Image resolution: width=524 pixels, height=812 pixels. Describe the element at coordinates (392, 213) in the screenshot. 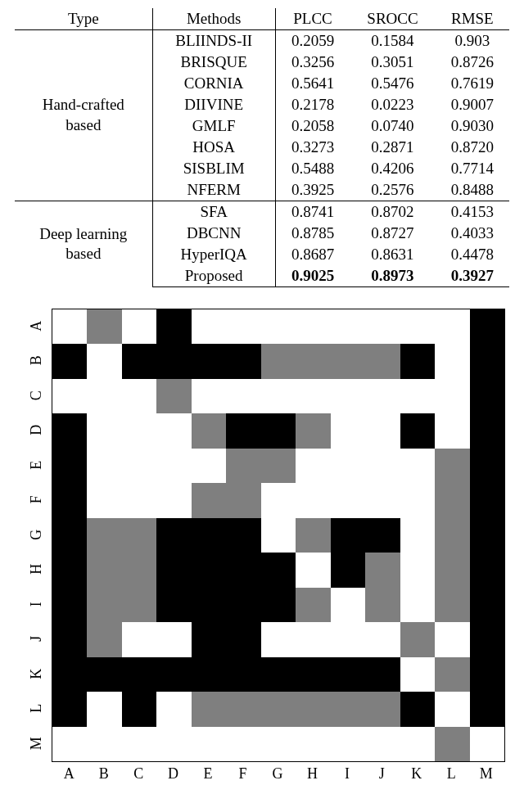

I see `value-cell: 0.8702` at that location.